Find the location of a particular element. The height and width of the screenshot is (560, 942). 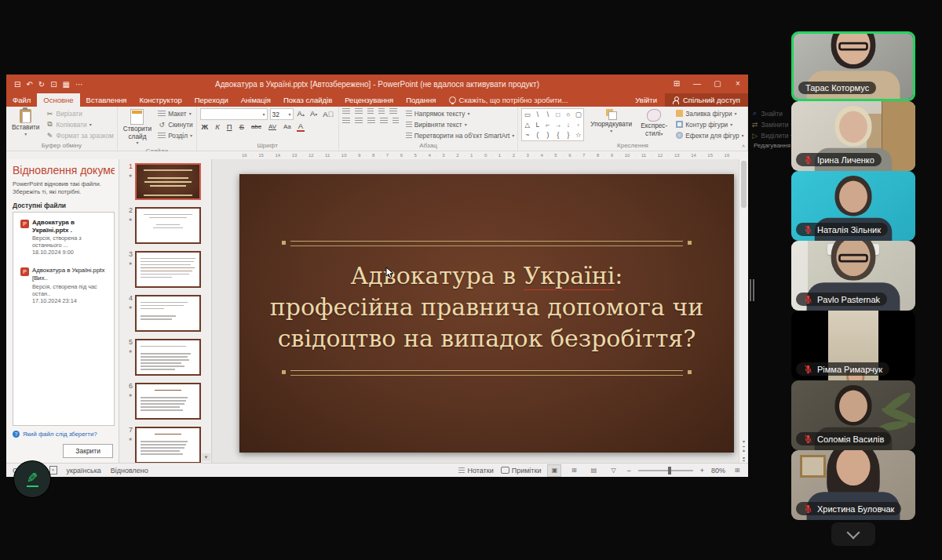

grow-font-button: A▴ is located at coordinates (301, 115).